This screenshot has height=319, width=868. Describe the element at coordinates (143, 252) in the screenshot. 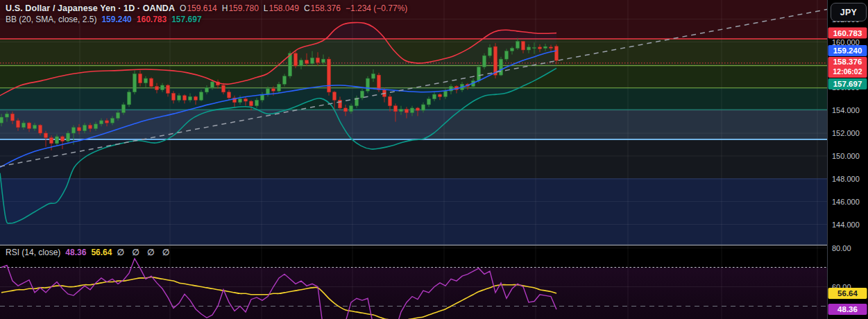

I see `rsi-empty-values: ∅ ∅ ∅ ∅` at that location.